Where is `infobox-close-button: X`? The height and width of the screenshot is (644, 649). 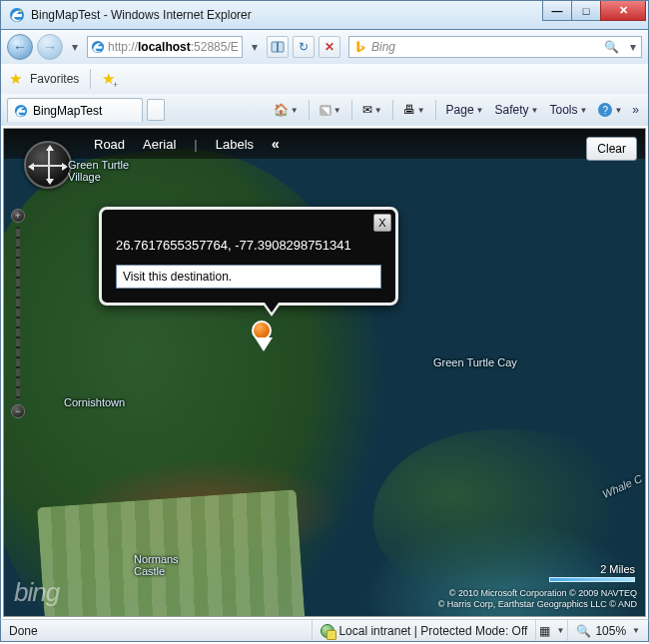
infobox-close-button: X is located at coordinates (382, 223).